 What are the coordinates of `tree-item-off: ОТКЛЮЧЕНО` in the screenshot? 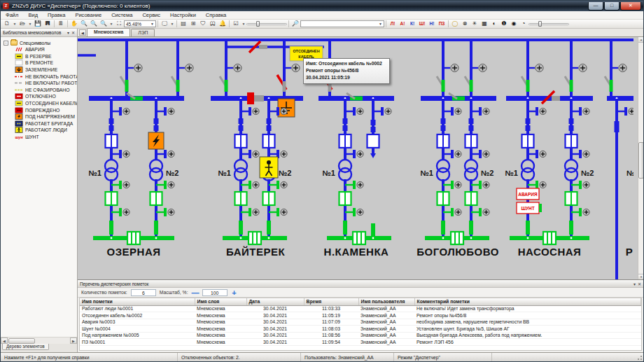 It's located at (39, 97).